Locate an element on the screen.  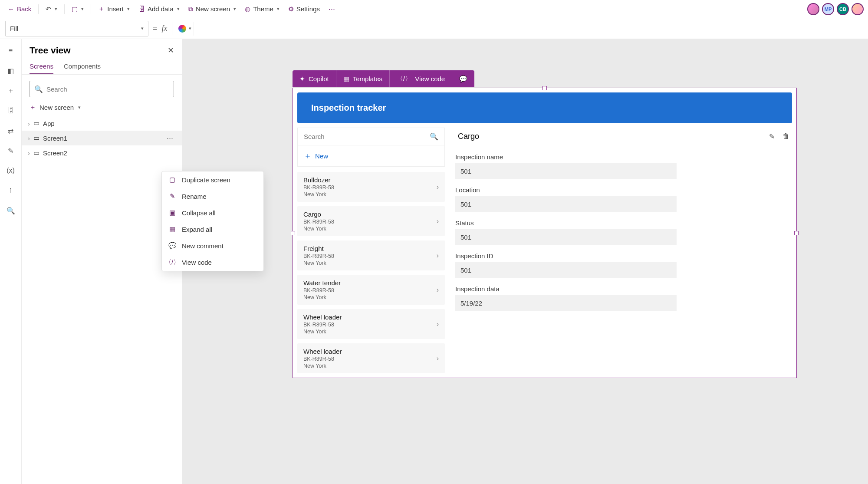
list-item: FreightBK-R89R-58New York› is located at coordinates (371, 255).